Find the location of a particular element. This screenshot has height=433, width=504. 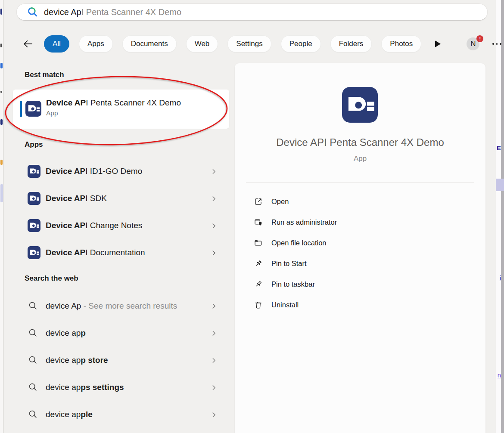

title-rest-part: I SDK is located at coordinates (96, 198).